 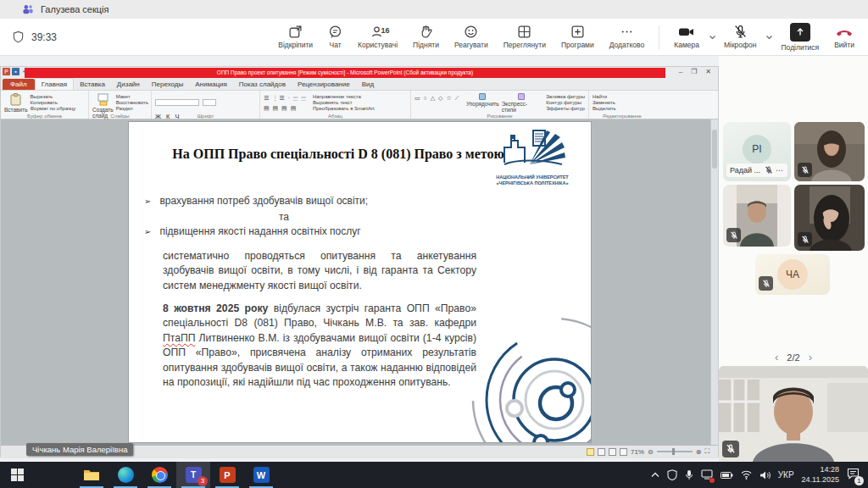 I want to click on section-button: Раздел, so click(x=132, y=108).